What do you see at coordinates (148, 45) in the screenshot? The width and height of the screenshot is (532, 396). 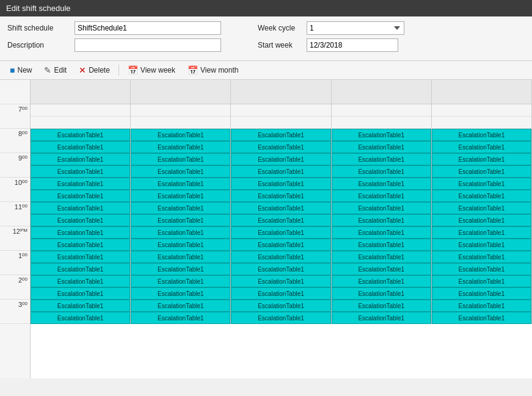 I see `description-input` at bounding box center [148, 45].